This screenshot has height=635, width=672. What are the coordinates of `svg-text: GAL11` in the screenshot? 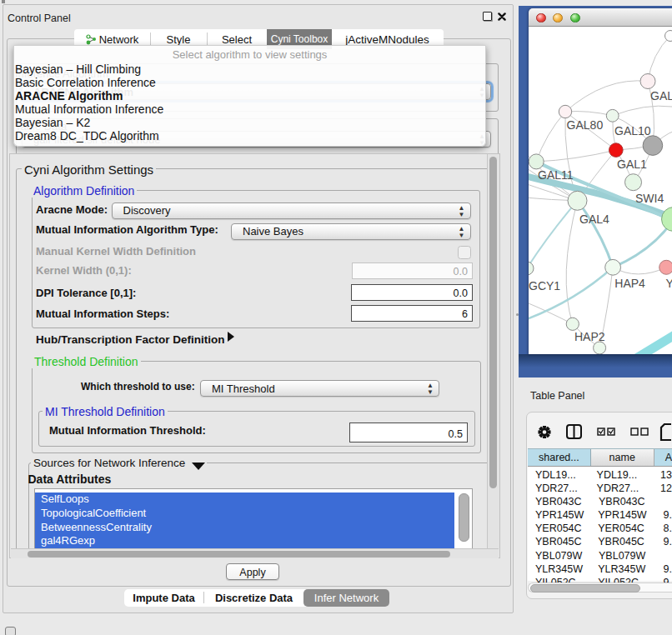 It's located at (555, 175).